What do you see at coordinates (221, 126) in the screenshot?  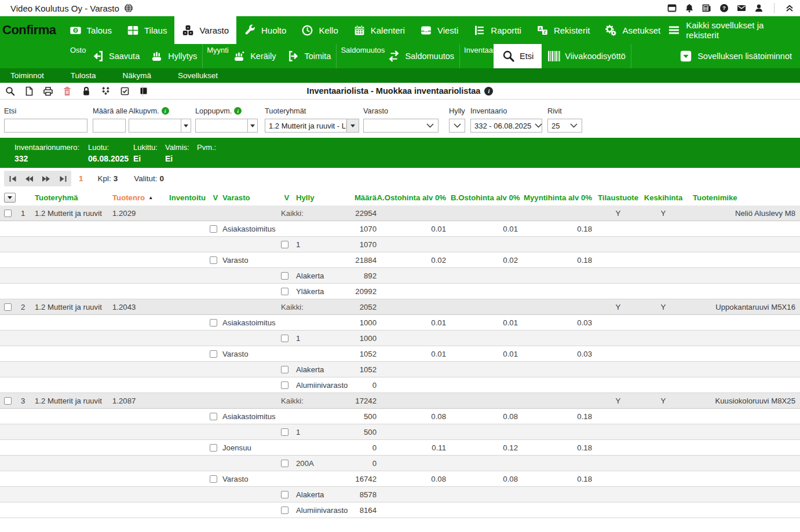 I see `end-date-input` at bounding box center [221, 126].